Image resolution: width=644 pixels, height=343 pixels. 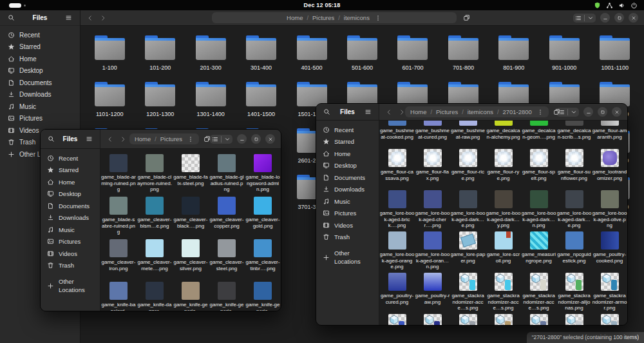 I want to click on file-item: game_cleaver-silver.png, so click(x=191, y=260).